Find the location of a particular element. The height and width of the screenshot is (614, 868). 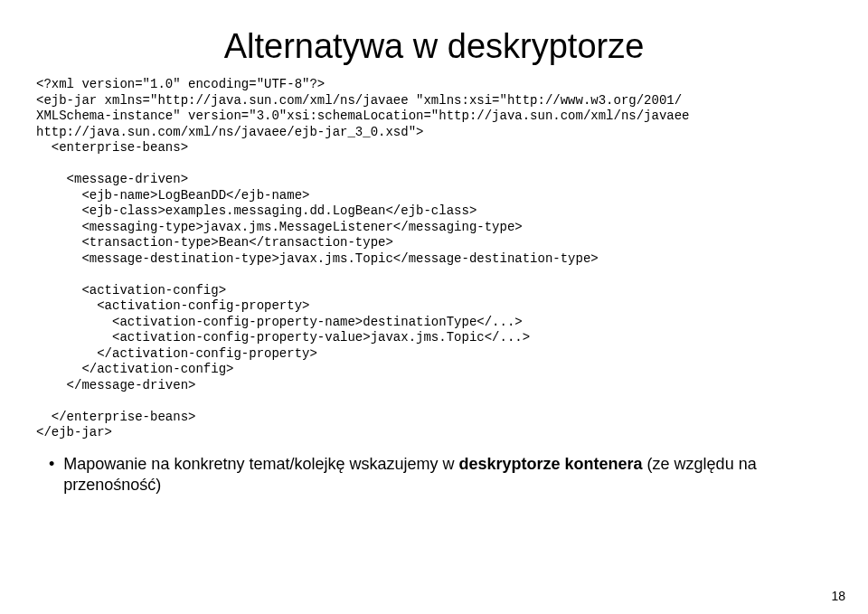

code-line: </message-driven> is located at coordinates (116, 385).